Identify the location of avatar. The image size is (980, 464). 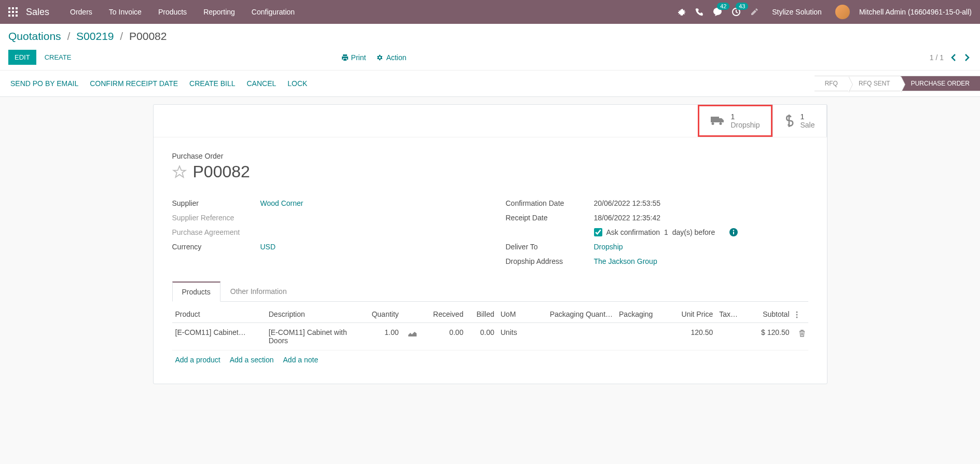
(843, 12).